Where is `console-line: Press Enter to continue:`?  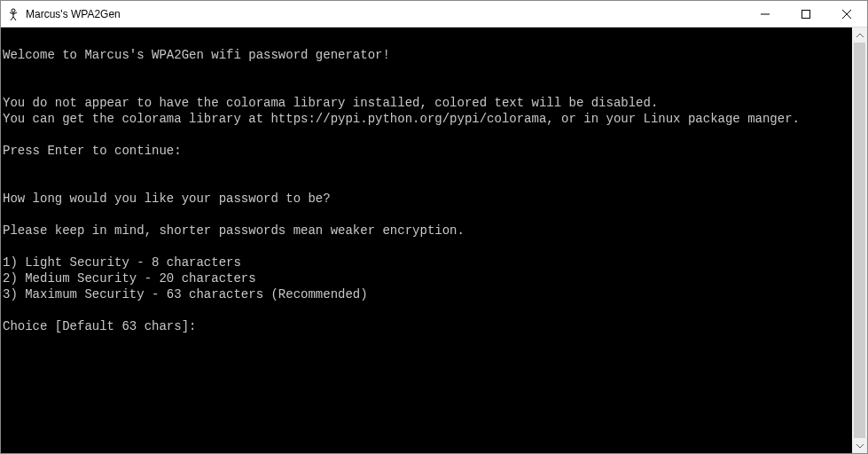
console-line: Press Enter to continue: is located at coordinates (427, 151).